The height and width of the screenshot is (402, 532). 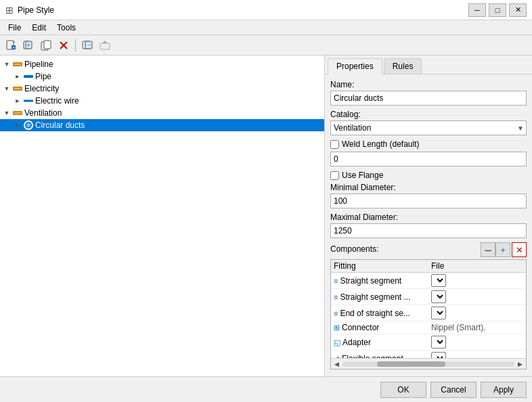 I want to click on expander-electric-wire: ►, so click(x=18, y=101).